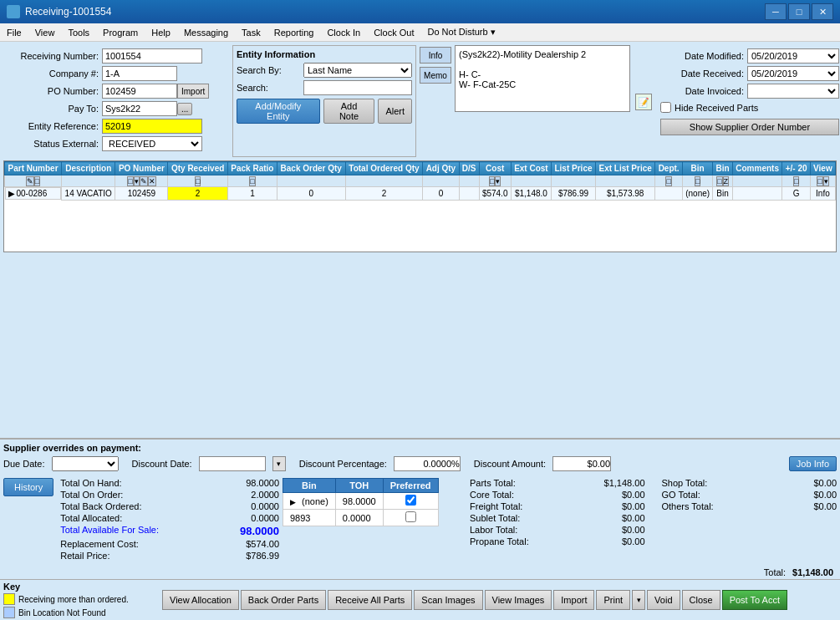  I want to click on ext-list-price-value: $1,573.98, so click(625, 194).